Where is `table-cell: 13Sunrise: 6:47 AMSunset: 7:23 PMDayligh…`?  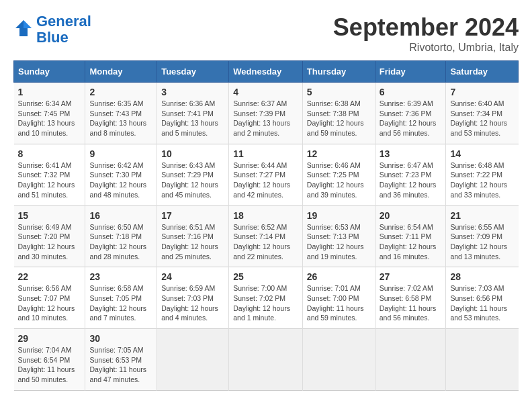
table-cell: 13Sunrise: 6:47 AMSunset: 7:23 PMDayligh… is located at coordinates (410, 175).